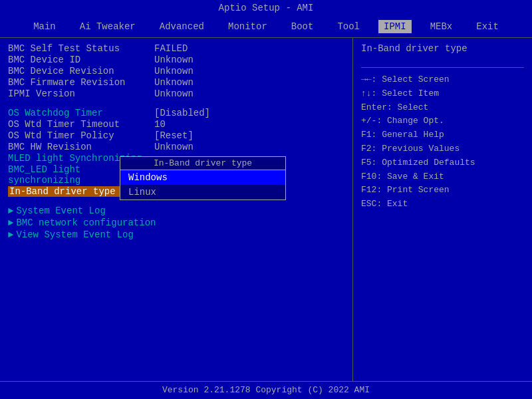 The image size is (532, 399). Describe the element at coordinates (176, 211) in the screenshot. I see `nav-item: ►System Event Log` at that location.